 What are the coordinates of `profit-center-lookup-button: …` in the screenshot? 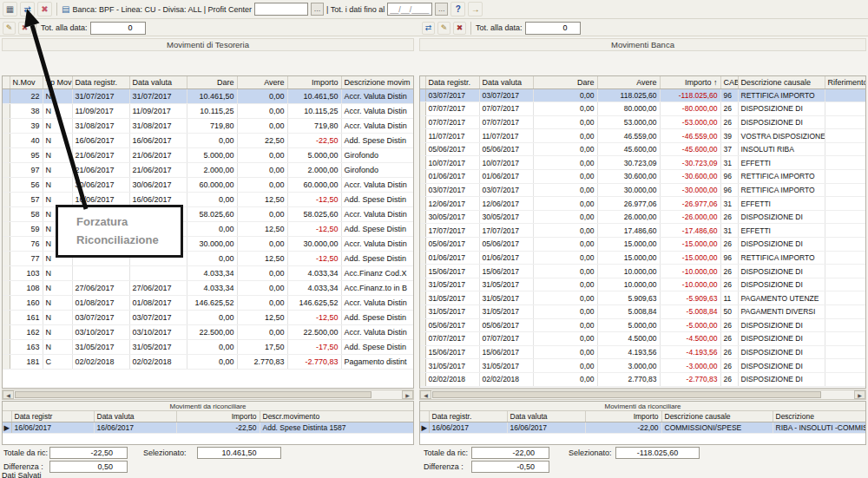 It's located at (318, 9).